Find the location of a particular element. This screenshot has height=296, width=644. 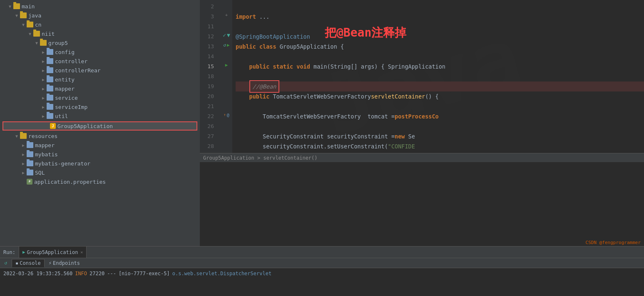

sidebar-item-util: ▶ util is located at coordinates (100, 116).